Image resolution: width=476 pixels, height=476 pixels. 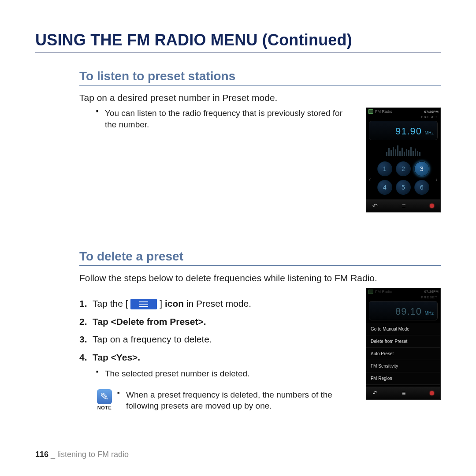 What do you see at coordinates (403, 379) in the screenshot?
I see `menu-item-fm-region: FM Region` at bounding box center [403, 379].